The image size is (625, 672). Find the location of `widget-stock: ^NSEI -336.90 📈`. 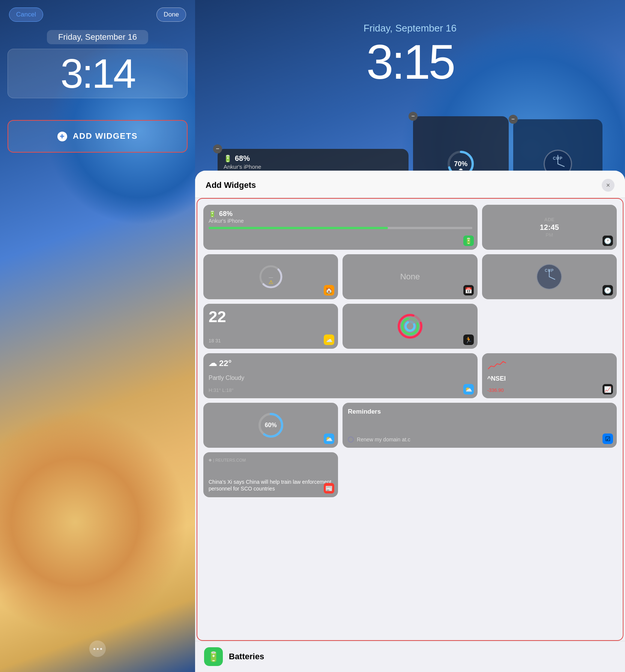

widget-stock: ^NSEI -336.90 📈 is located at coordinates (549, 376).